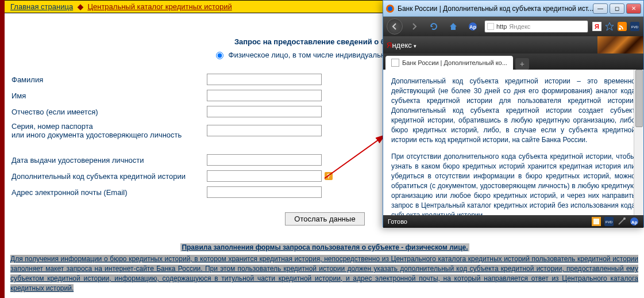 This screenshot has height=298, width=644. I want to click on close-button: ✕, so click(634, 9).